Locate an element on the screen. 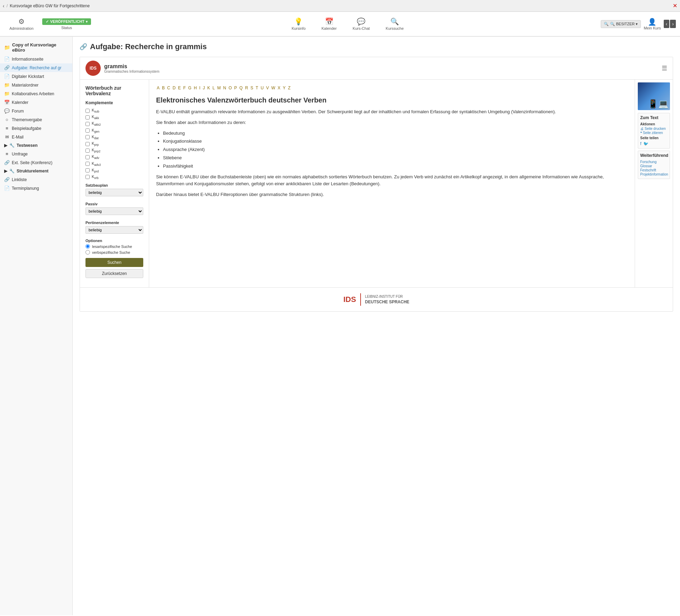 The width and height of the screenshot is (680, 616). alpha-H: H is located at coordinates (195, 88).